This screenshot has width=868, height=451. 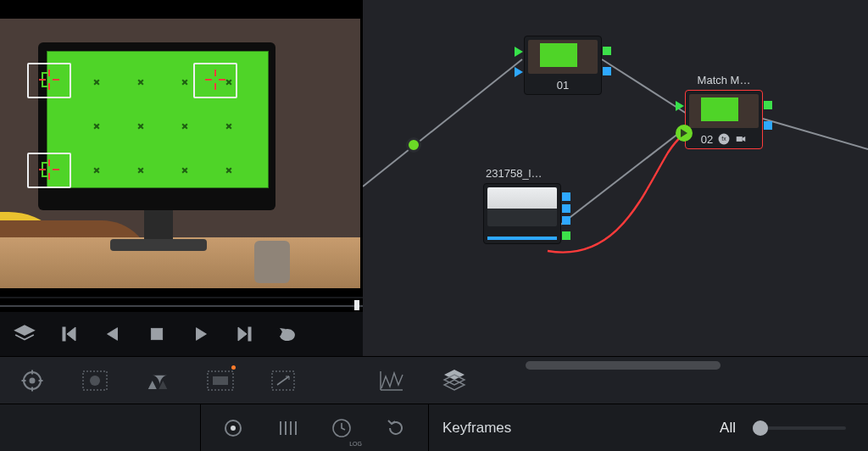 What do you see at coordinates (220, 381) in the screenshot?
I see `magic-mask-icon` at bounding box center [220, 381].